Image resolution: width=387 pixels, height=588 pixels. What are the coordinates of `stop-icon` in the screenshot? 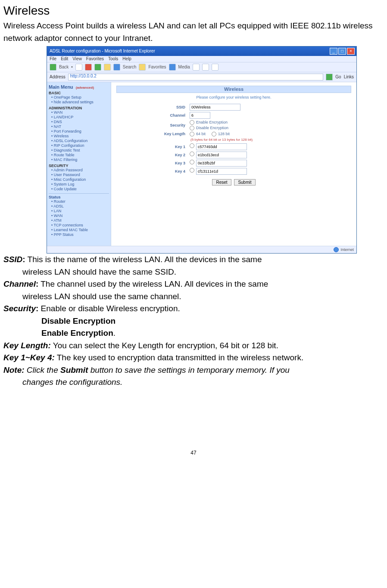 It's located at (79, 67).